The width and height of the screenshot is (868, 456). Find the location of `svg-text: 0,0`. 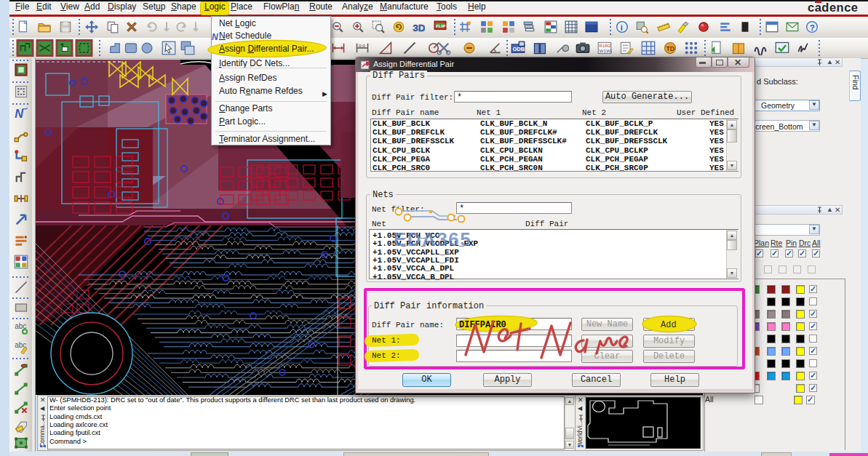

svg-text: 0,0 is located at coordinates (362, 45).